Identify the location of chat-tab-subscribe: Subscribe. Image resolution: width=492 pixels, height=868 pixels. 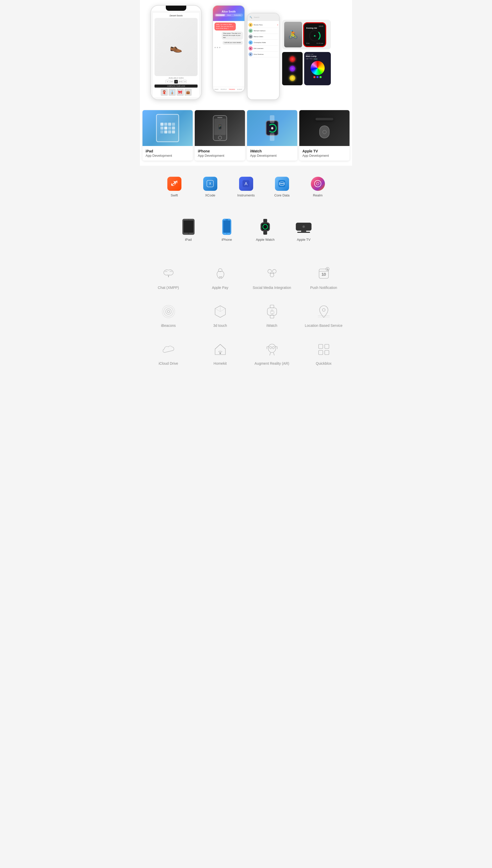
(237, 15).